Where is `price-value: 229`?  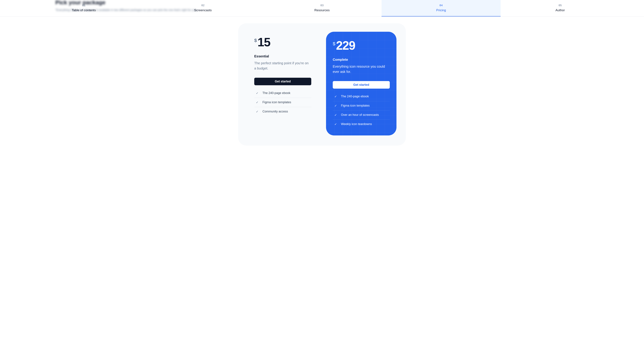 price-value: 229 is located at coordinates (346, 46).